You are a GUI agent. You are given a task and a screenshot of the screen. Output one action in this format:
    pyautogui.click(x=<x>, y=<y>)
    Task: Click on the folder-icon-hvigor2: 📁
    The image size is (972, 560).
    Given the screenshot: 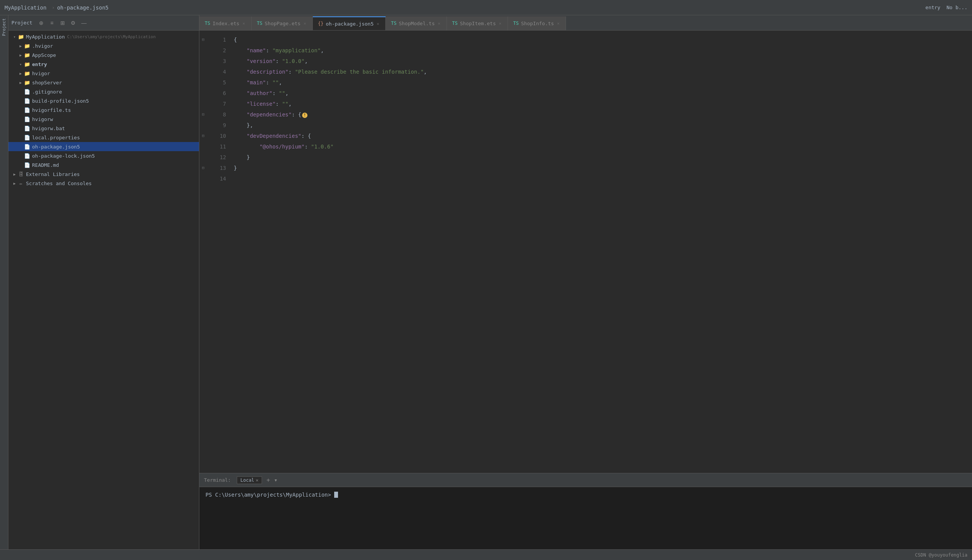 What is the action you would take?
    pyautogui.click(x=27, y=73)
    